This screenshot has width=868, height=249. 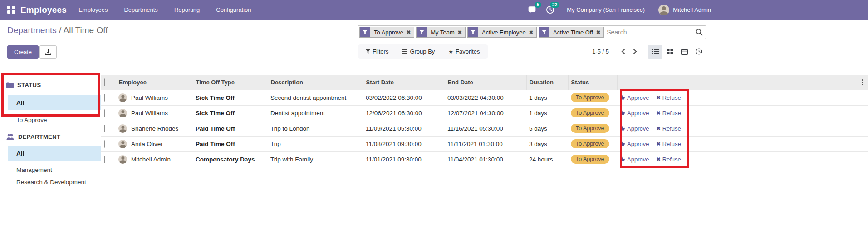 What do you see at coordinates (699, 32) in the screenshot?
I see `search-icon` at bounding box center [699, 32].